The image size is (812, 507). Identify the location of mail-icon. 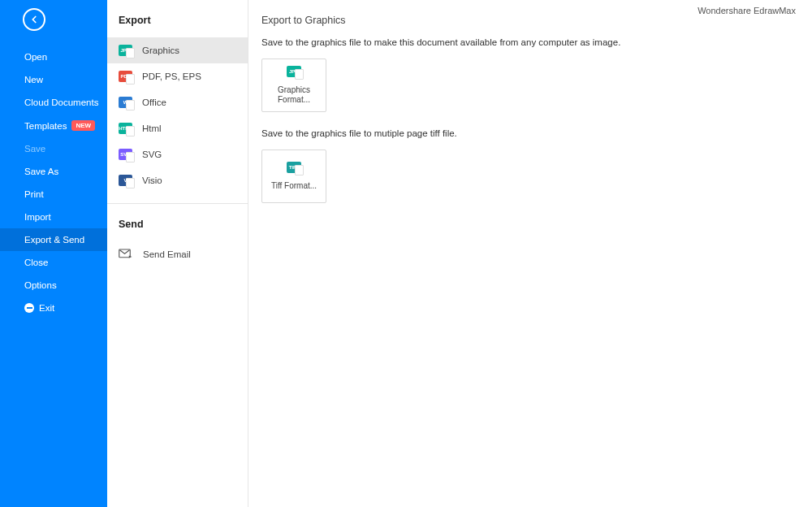
(126, 254).